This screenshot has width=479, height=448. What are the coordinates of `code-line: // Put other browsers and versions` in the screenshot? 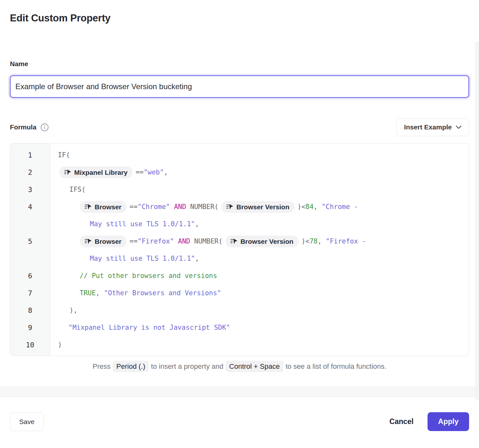 It's located at (260, 276).